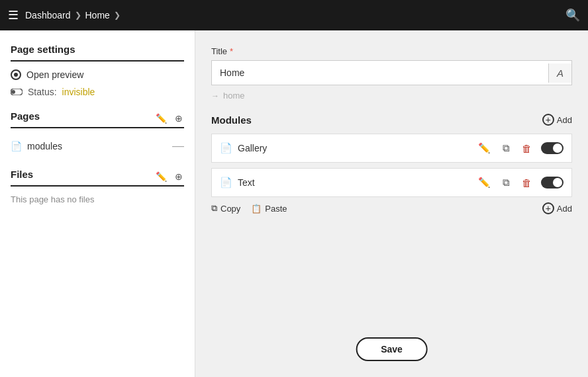  Describe the element at coordinates (97, 75) in the screenshot. I see `open-preview-row: Open preview` at that location.